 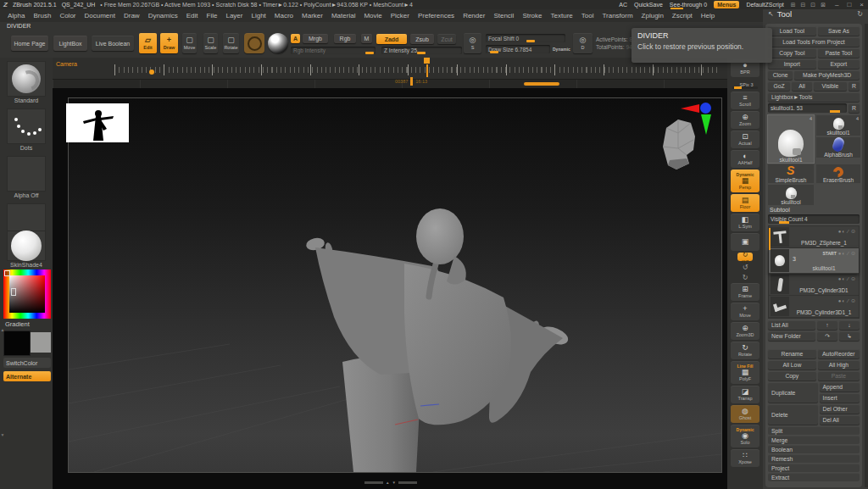 What do you see at coordinates (366, 39) in the screenshot?
I see `m-button: M` at bounding box center [366, 39].